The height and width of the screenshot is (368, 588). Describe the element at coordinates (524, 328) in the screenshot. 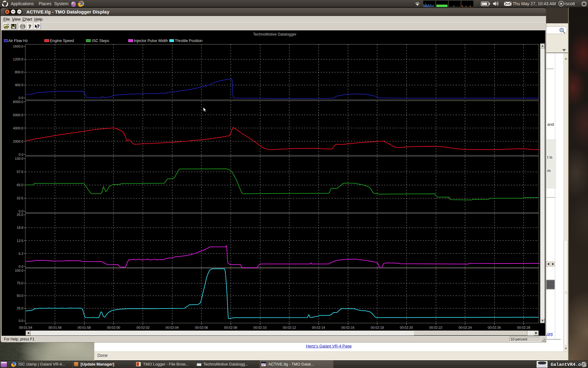

I see `svg-text: 00:02:28` at that location.